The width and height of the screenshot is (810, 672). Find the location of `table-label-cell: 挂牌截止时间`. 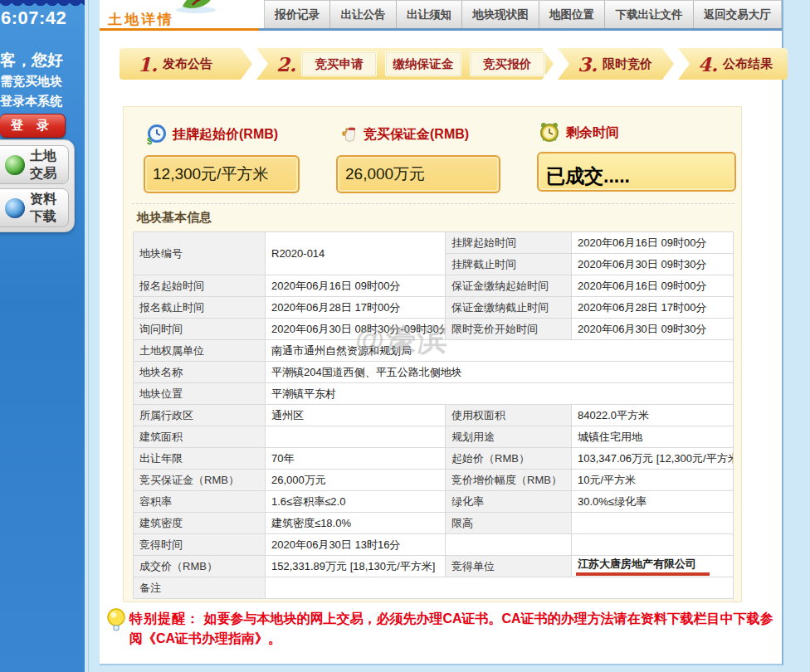

table-label-cell: 挂牌截止时间 is located at coordinates (509, 265).